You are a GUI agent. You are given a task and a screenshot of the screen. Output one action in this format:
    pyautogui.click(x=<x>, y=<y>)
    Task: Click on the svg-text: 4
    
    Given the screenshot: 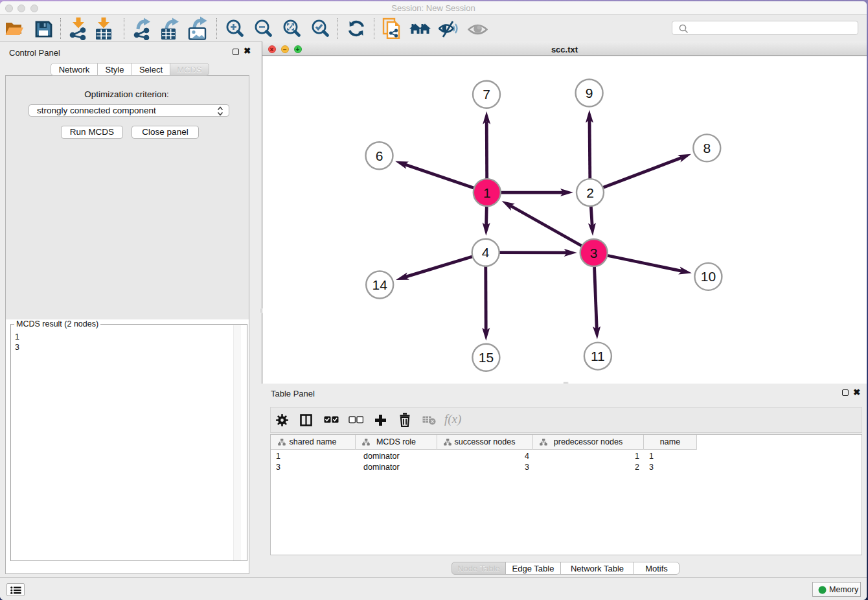 What is the action you would take?
    pyautogui.click(x=486, y=253)
    